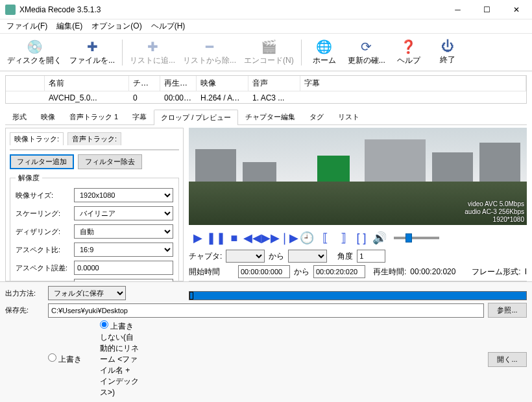 The width and height of the screenshot is (532, 402). Describe the element at coordinates (29, 178) in the screenshot. I see `resolution-legend: 解像度` at that location.